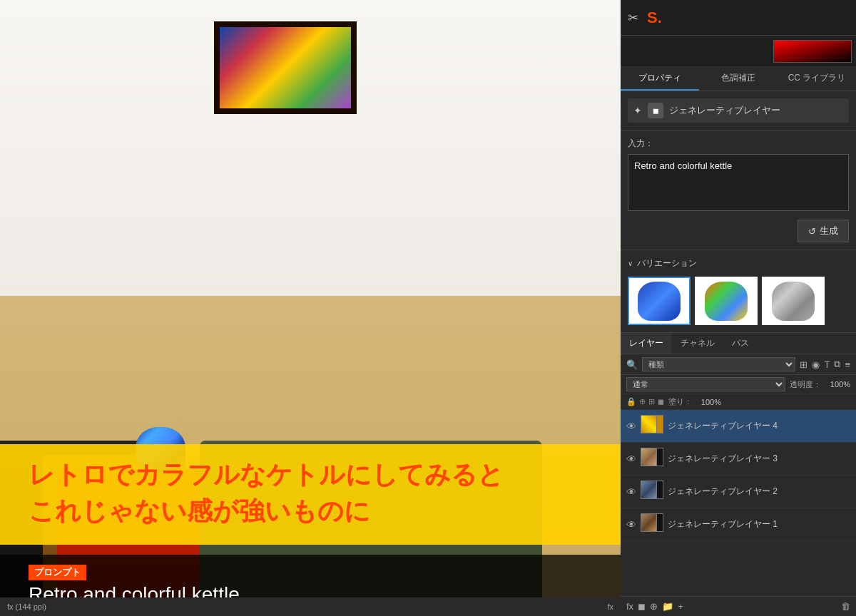  I want to click on layer-item-1: 👁 ジェネレーティブレイヤー 1, so click(738, 525).